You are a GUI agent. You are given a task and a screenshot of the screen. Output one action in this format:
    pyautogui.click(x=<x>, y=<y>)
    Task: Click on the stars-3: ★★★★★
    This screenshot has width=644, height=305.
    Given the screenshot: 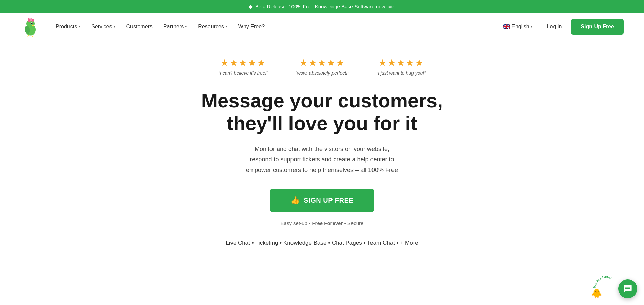 What is the action you would take?
    pyautogui.click(x=401, y=63)
    